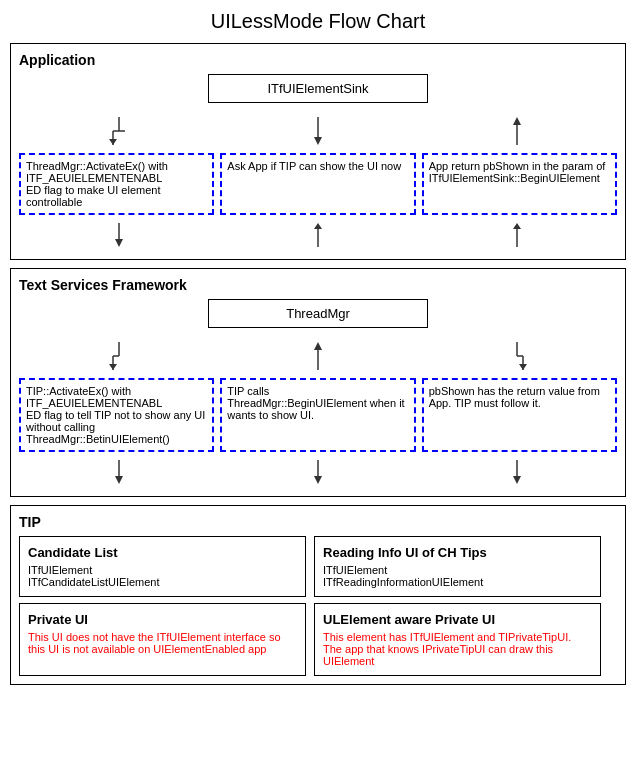  What do you see at coordinates (318, 88) in the screenshot?
I see `itfuielementsink-box: ITfUIElementSink` at bounding box center [318, 88].